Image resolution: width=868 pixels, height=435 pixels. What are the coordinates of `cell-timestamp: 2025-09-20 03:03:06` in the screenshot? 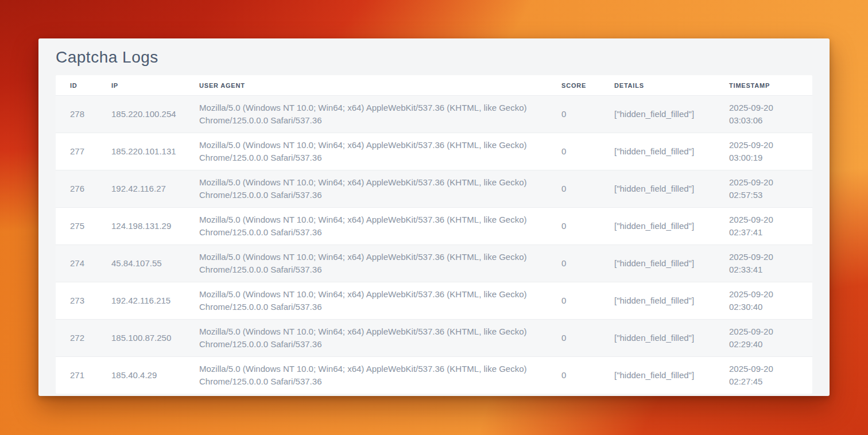 It's located at (764, 115).